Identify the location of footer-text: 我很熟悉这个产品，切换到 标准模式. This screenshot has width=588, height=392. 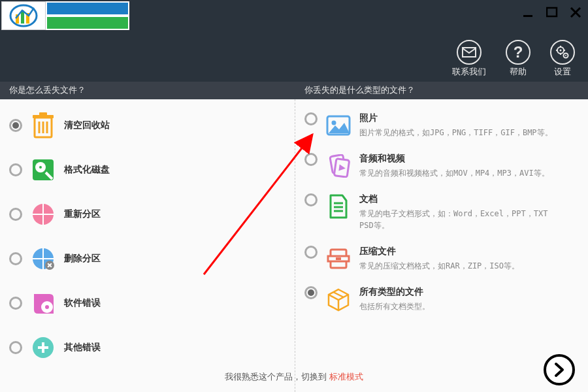
(294, 377).